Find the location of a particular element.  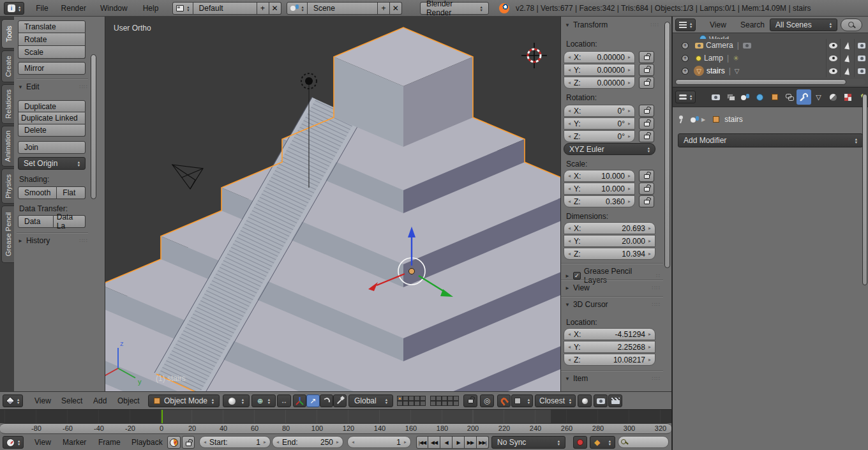

lock-location-z-button is located at coordinates (647, 83).